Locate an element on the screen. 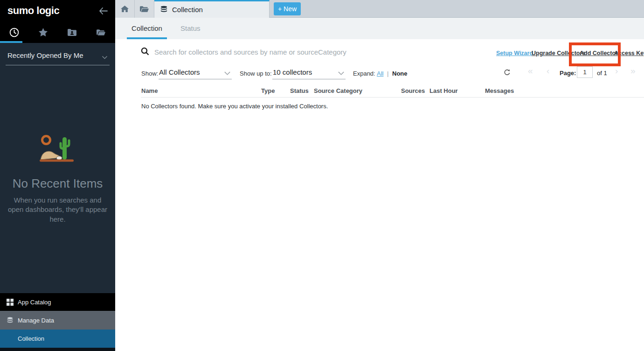 This screenshot has height=351, width=644. expand-none-link: None is located at coordinates (400, 74).